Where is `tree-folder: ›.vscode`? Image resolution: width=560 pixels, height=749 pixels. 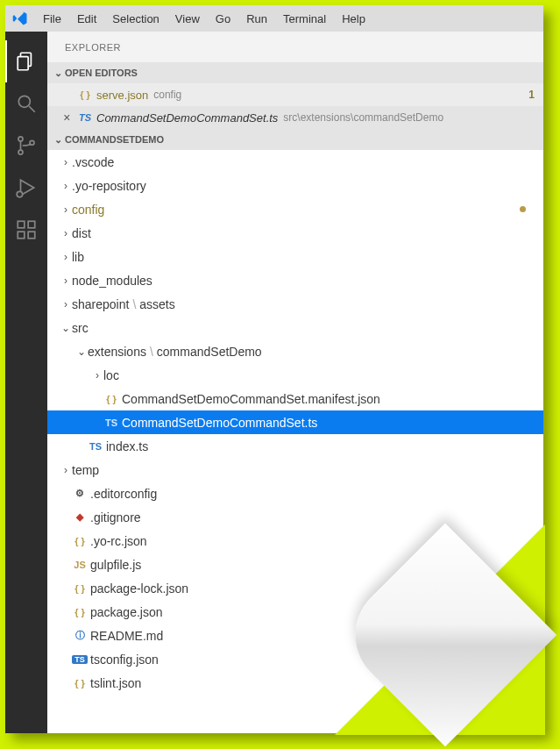
tree-folder: ›.vscode is located at coordinates (295, 161).